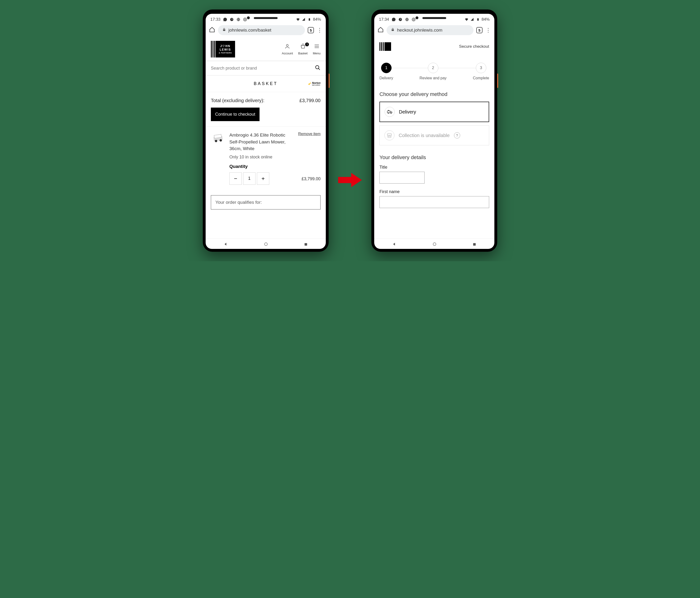  What do you see at coordinates (266, 68) in the screenshot?
I see `search-bar` at bounding box center [266, 68].